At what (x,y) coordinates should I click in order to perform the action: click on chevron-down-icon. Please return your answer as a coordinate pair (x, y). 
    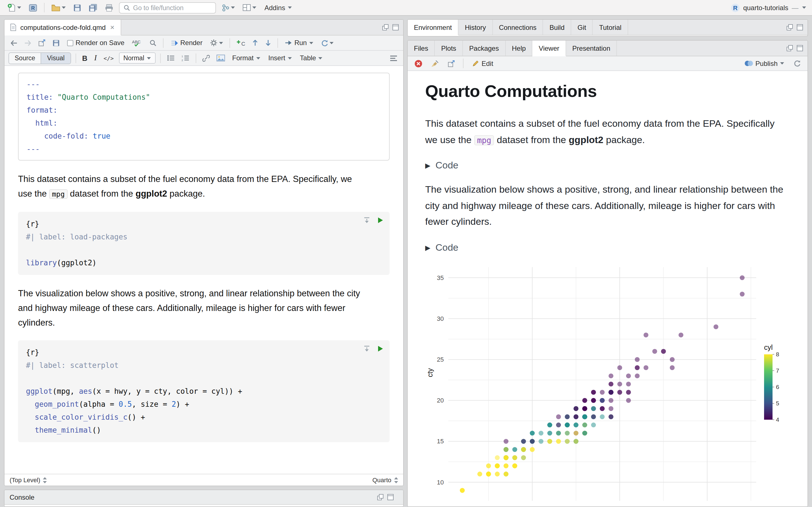
    Looking at the image, I should click on (19, 7).